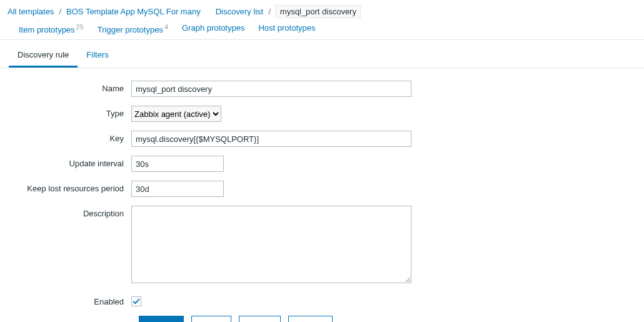 The height and width of the screenshot is (322, 644). I want to click on count-badge: 25, so click(80, 27).